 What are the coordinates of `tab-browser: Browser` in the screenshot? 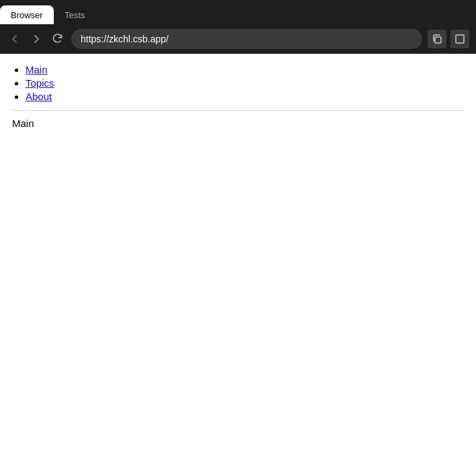 It's located at (27, 15).